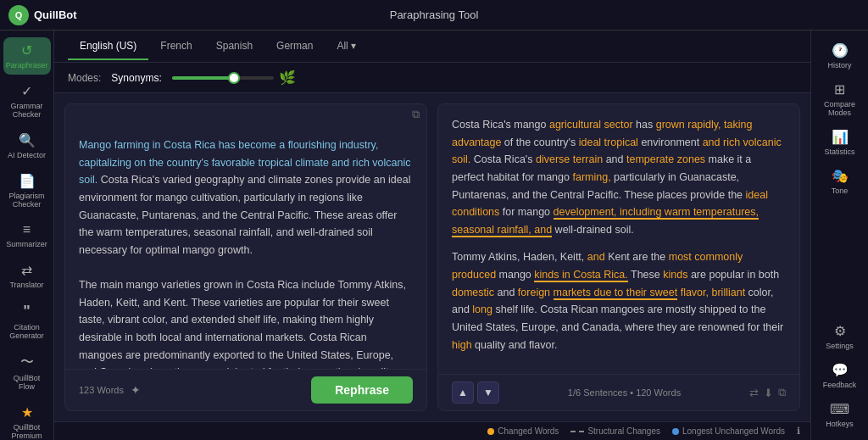 The image size is (868, 440). What do you see at coordinates (839, 424) in the screenshot?
I see `right-label-hotkeys: Hotkeys` at bounding box center [839, 424].